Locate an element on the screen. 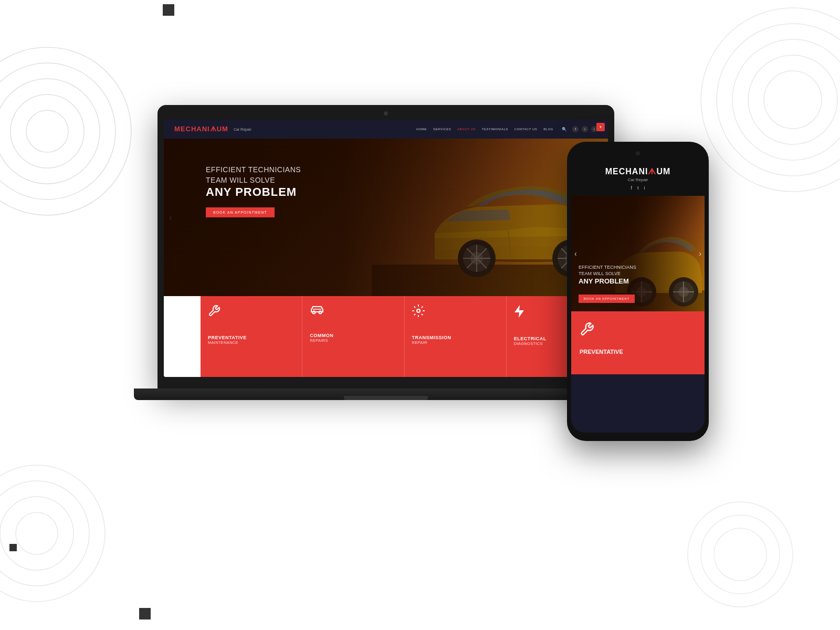 The height and width of the screenshot is (630, 840). hero-section: EFFICIENT TECHNICIANS TEAM WILL SOLVE AN… is located at coordinates (386, 217).